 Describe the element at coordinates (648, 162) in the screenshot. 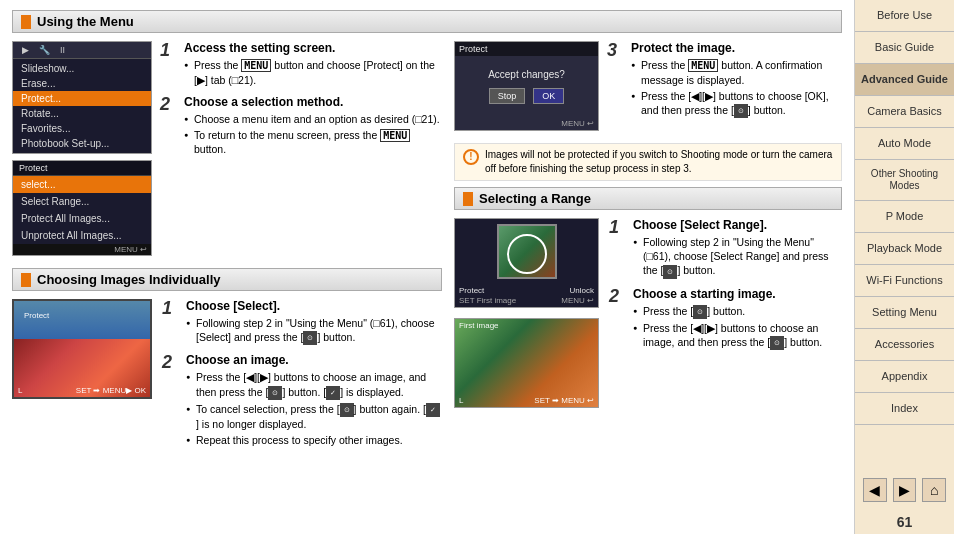

I see `info-box: ! Images will not be protected if you sw…` at that location.